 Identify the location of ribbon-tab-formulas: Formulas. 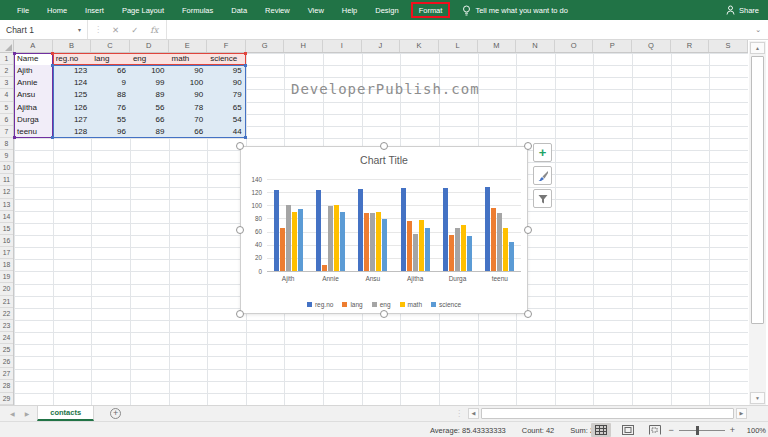
(198, 10).